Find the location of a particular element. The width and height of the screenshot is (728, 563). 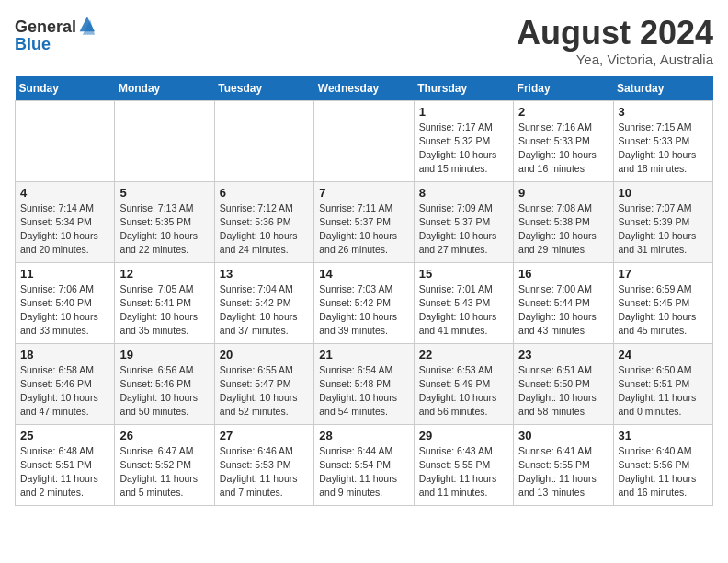

calendar-cell: 6Sunrise: 7:12 AMSunset: 5:36 PMDaylight… is located at coordinates (264, 222).